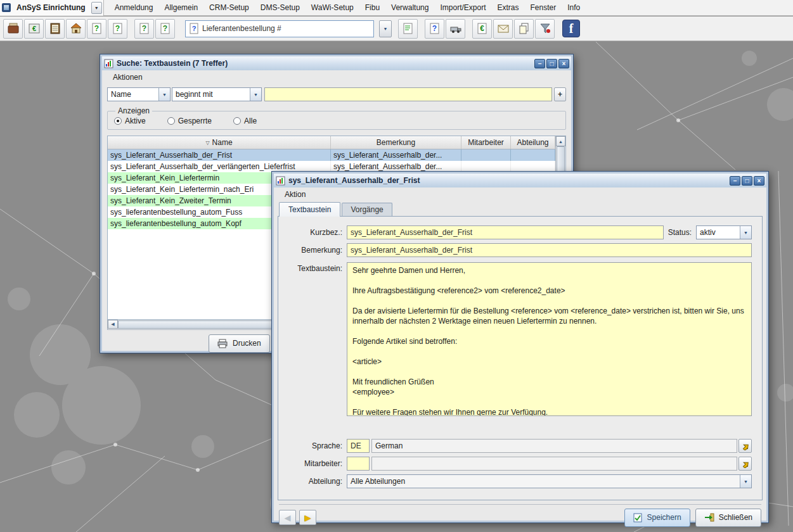  I want to click on sprache-lookup-button, so click(745, 446).